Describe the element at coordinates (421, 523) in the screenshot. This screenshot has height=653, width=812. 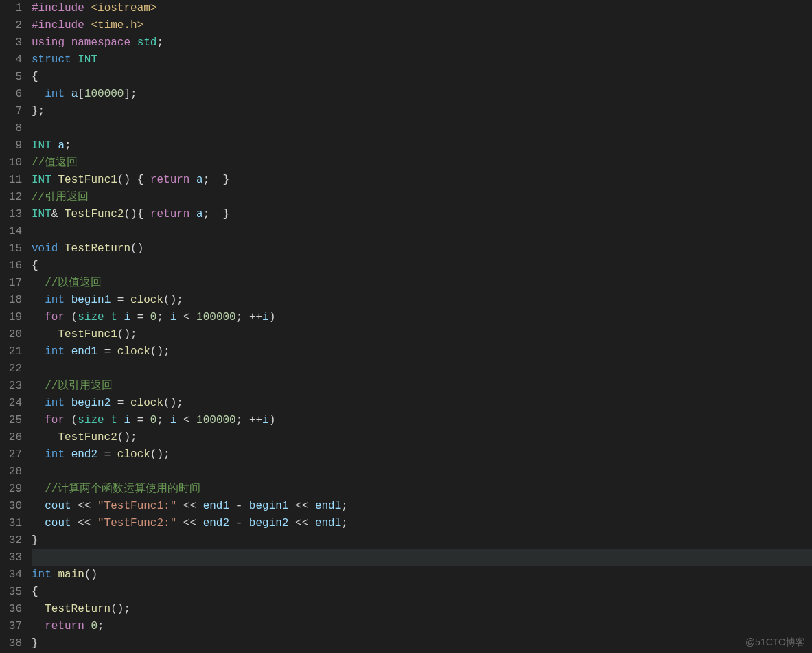
I see `code-line: cout << "TestFunc2:" << end2 - begin2 <<…` at that location.